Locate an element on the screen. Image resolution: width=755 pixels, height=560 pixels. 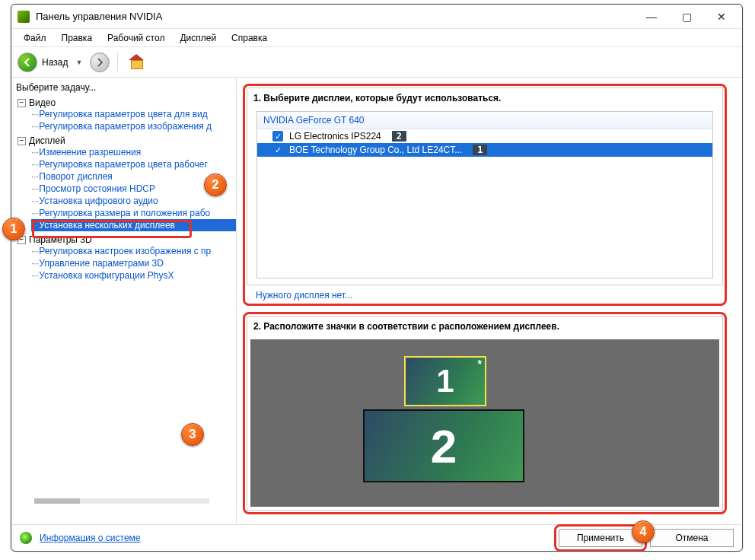
menu-help: Справка is located at coordinates (250, 38).